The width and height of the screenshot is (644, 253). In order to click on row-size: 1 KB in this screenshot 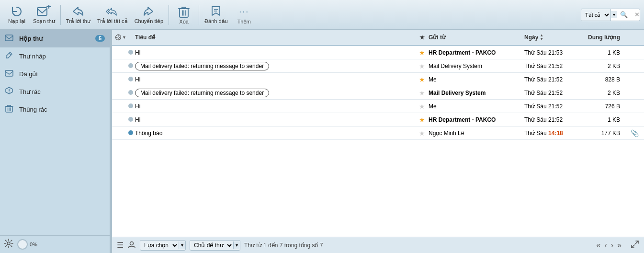, I will do `click(603, 53)`.